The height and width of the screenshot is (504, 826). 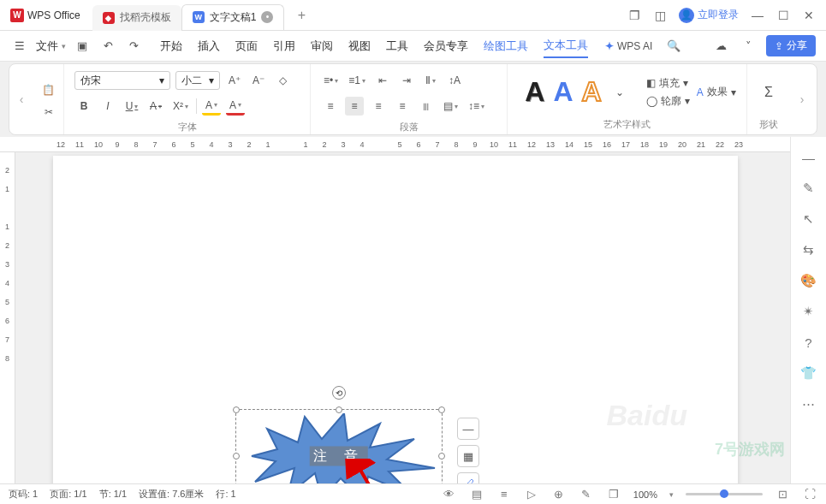 What do you see at coordinates (171, 495) in the screenshot?
I see `status-setval: 设置值: 7.6厘米` at bounding box center [171, 495].